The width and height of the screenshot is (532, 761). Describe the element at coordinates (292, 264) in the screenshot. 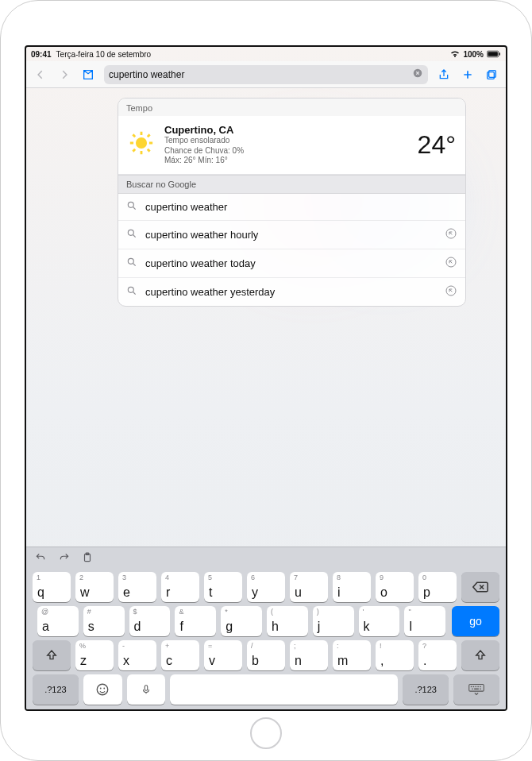

I see `search-suggestion: cupertino weather today` at that location.